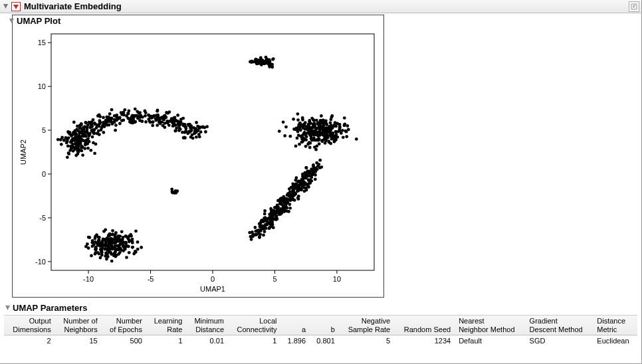 The image size is (642, 364). I want to click on disclosure-triangle-icon, so click(5, 7).